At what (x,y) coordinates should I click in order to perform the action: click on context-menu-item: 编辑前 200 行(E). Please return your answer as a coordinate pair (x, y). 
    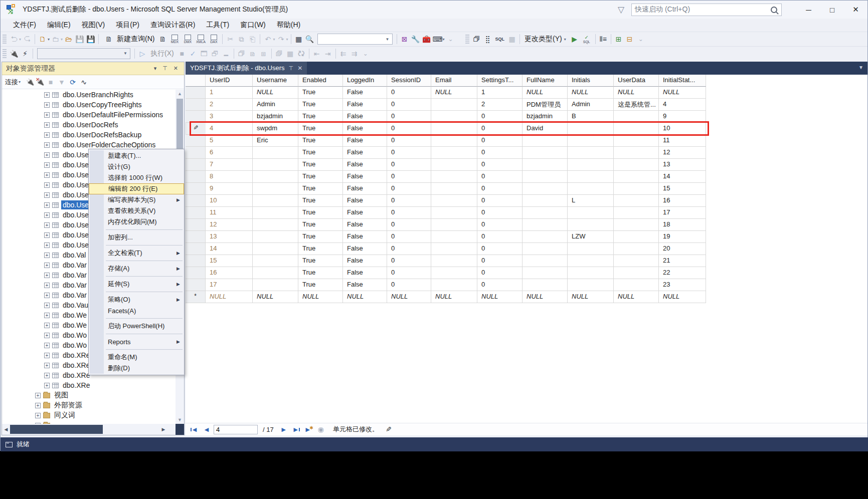
    Looking at the image, I should click on (136, 189).